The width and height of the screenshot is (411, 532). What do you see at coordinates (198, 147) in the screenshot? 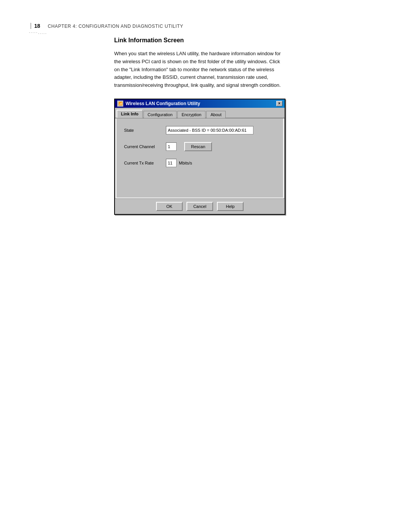
I see `rescan-button: Rescan` at bounding box center [198, 147].